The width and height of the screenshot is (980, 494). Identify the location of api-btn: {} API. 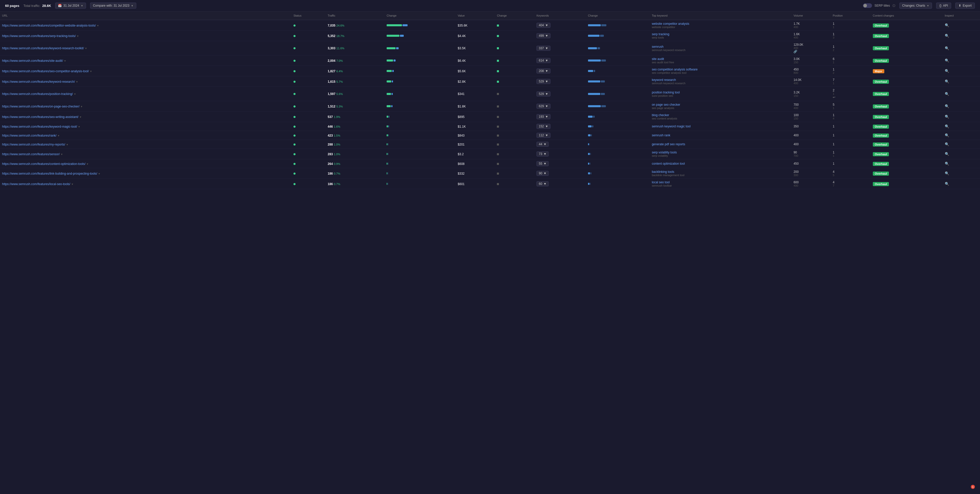
(943, 6).